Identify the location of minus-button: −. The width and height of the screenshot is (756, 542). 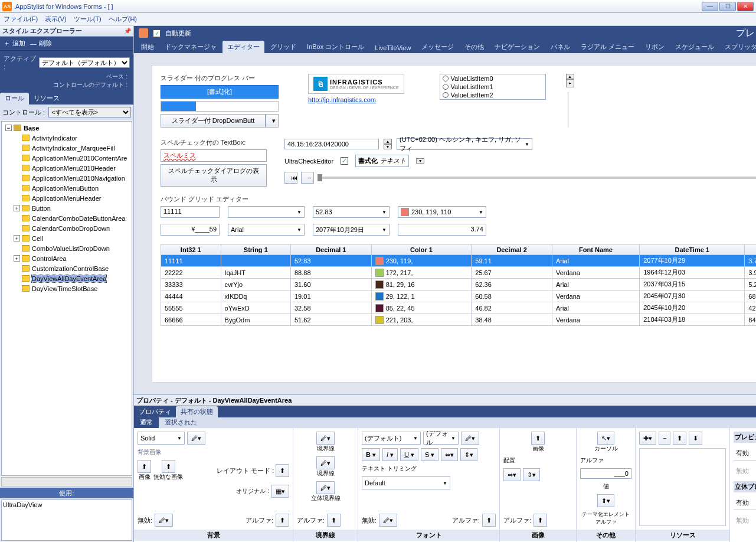
(307, 178).